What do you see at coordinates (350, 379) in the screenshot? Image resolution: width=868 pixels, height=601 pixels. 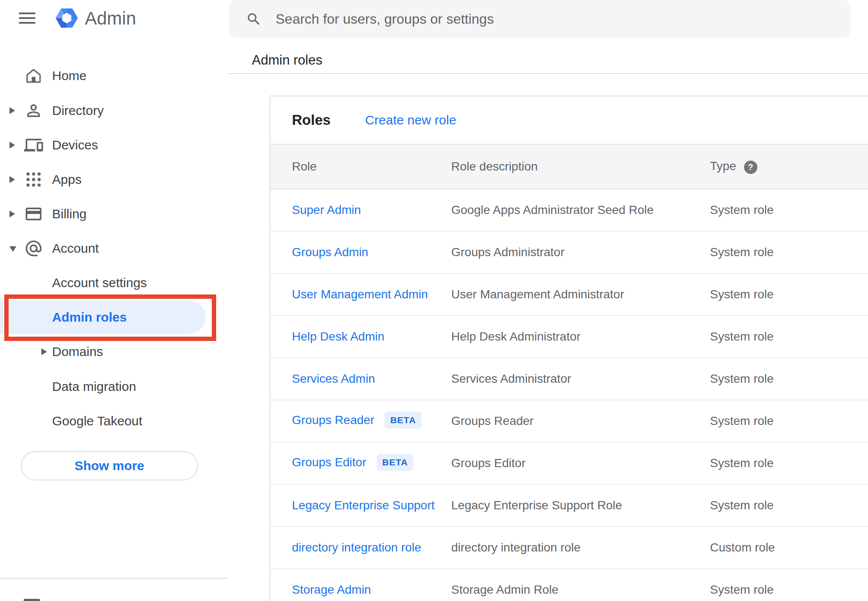 I see `role-cell: Services Admin` at bounding box center [350, 379].